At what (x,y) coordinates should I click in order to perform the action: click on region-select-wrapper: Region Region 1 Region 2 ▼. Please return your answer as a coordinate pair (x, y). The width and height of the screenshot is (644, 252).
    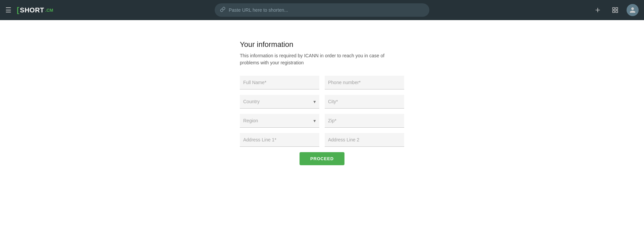
    Looking at the image, I should click on (280, 121).